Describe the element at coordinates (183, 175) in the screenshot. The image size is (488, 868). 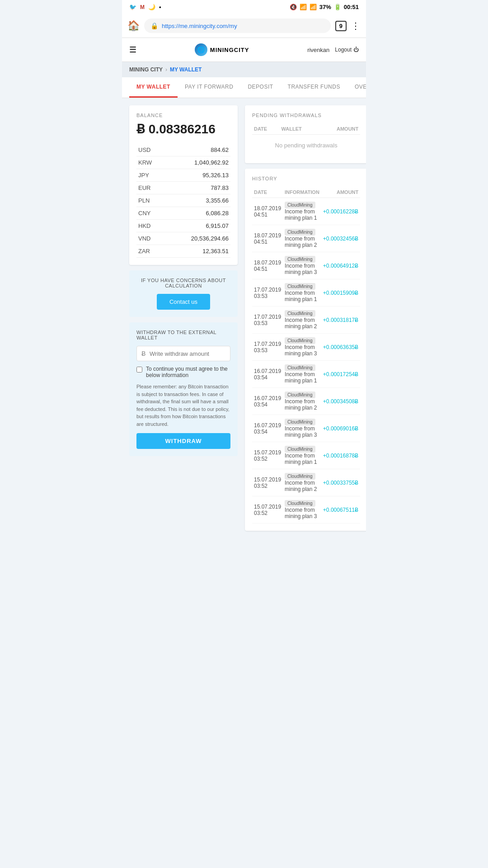
I see `currency-row: JPY95,326.13` at that location.